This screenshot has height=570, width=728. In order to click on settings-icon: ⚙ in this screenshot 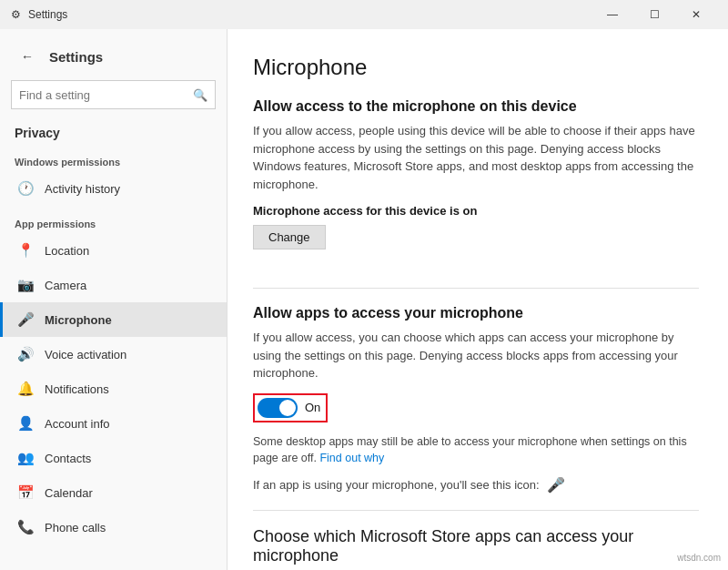, I will do `click(16, 15)`.